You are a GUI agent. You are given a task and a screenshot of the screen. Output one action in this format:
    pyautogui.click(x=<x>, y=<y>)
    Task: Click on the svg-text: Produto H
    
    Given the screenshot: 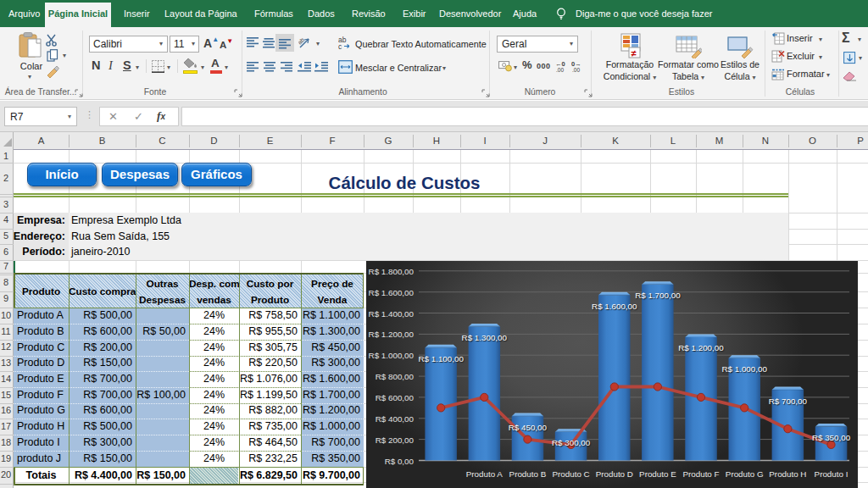 What is the action you would take?
    pyautogui.click(x=787, y=474)
    